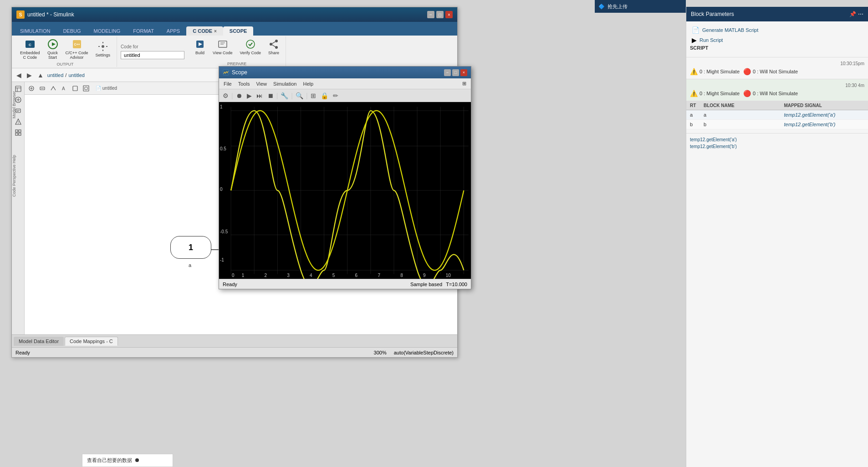  Describe the element at coordinates (173, 31) in the screenshot. I see `tab-apps: APPS` at that location.